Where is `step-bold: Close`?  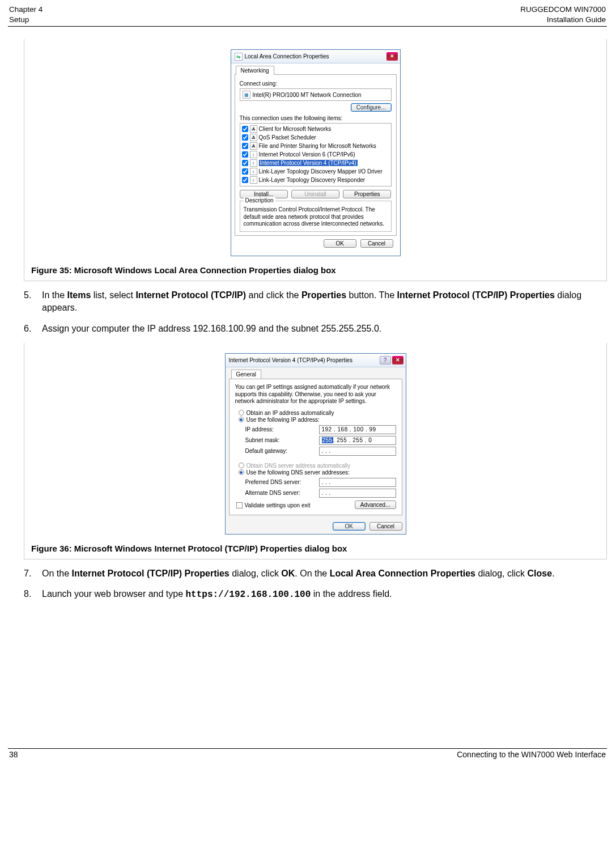
step-bold: Close is located at coordinates (540, 574).